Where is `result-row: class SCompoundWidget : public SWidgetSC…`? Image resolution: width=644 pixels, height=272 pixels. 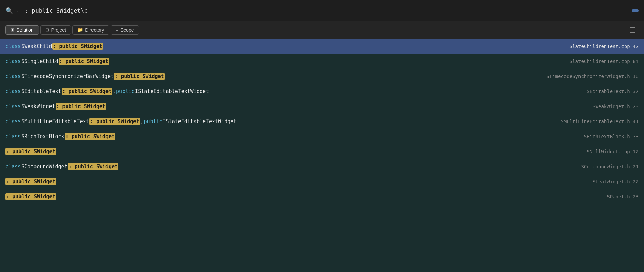 result-row: class SCompoundWidget : public SWidgetSC… is located at coordinates (322, 167).